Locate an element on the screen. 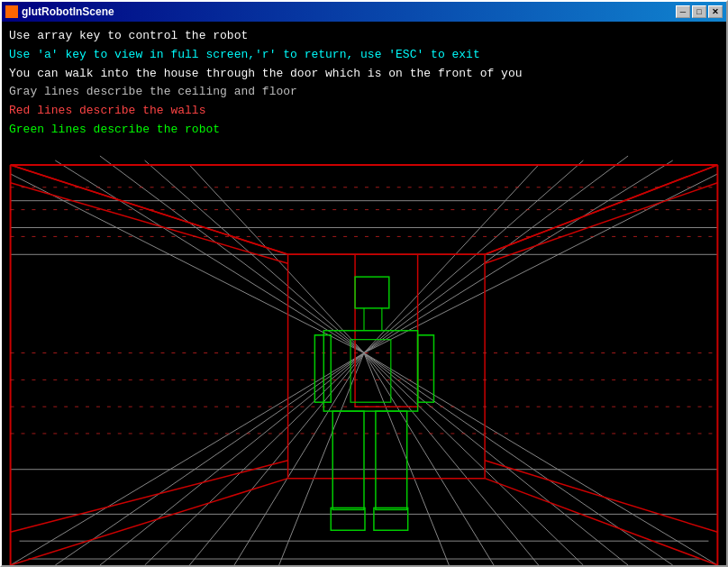  minimize-button: ─ is located at coordinates (683, 12).